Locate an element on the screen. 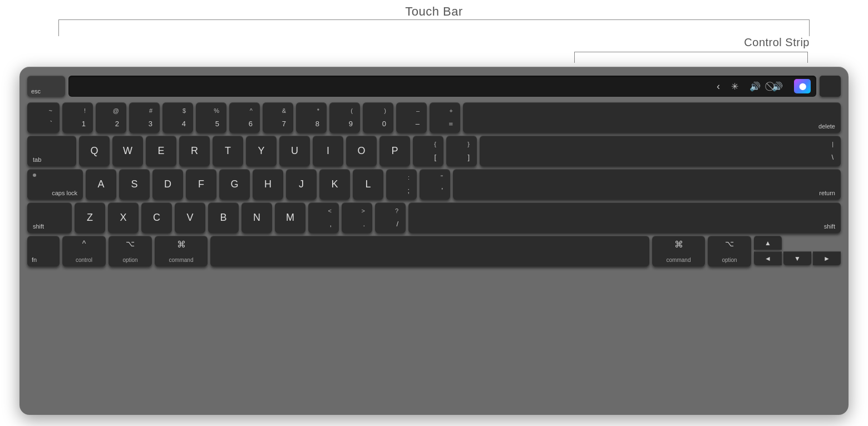  key-u: U is located at coordinates (295, 151).